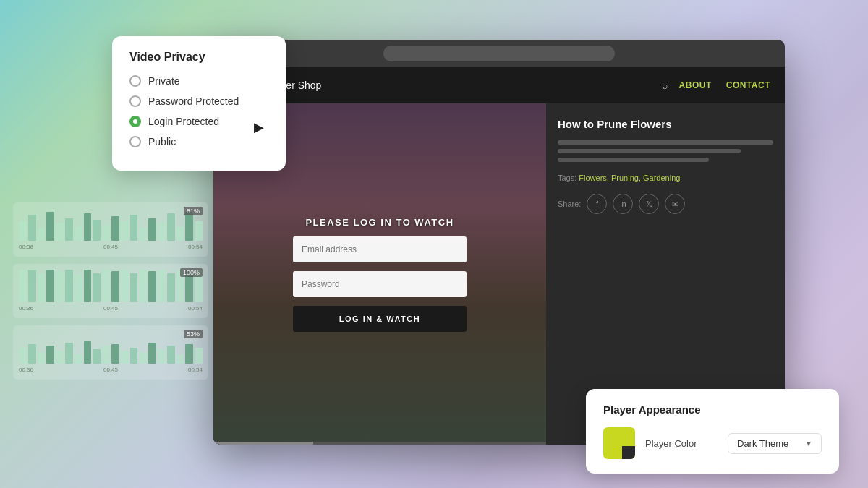 Image resolution: width=868 pixels, height=488 pixels. Describe the element at coordinates (199, 101) in the screenshot. I see `radio-option-password: Password Protected` at that location.